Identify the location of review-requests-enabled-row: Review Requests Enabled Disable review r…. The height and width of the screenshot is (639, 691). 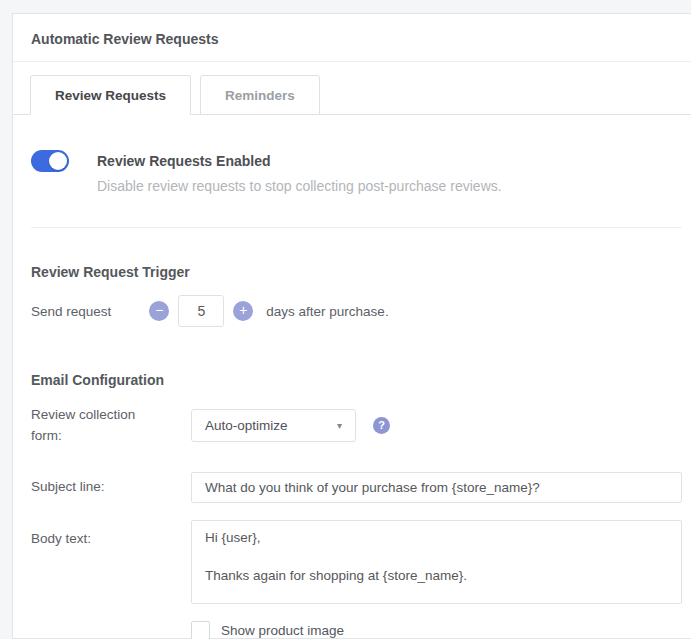
(356, 172).